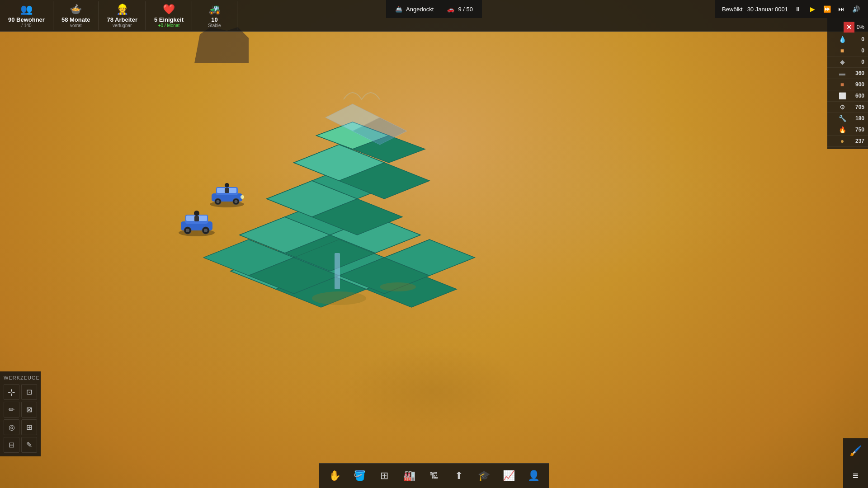 This screenshot has height=488, width=868. I want to click on bottom-toolbar: ✋ 🪣 ⊞ 🏭 🏗 ⬆ 🎓 📈 👤, so click(434, 475).